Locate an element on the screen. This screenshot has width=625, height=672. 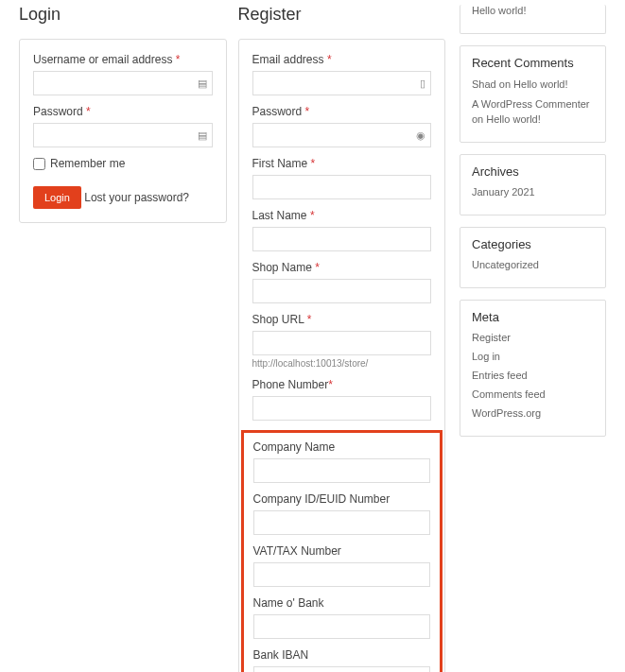
lastname-label: Last Name * is located at coordinates (342, 215).